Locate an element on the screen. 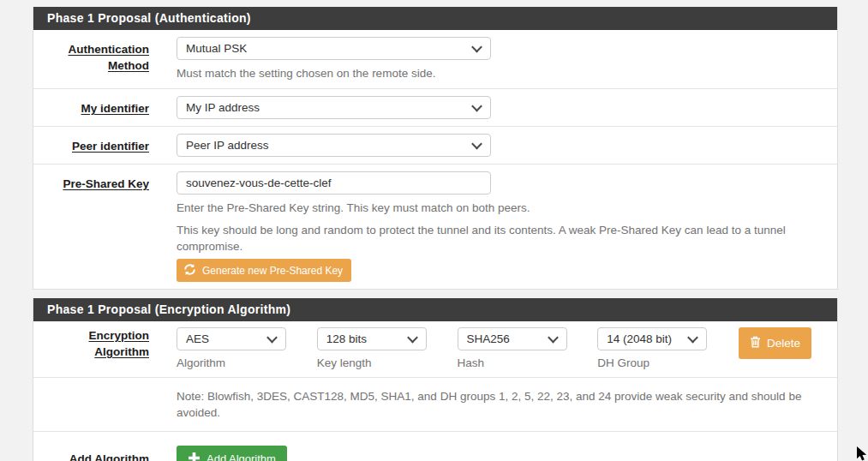  add-algorithm-button: Add Algorithm is located at coordinates (231, 453).